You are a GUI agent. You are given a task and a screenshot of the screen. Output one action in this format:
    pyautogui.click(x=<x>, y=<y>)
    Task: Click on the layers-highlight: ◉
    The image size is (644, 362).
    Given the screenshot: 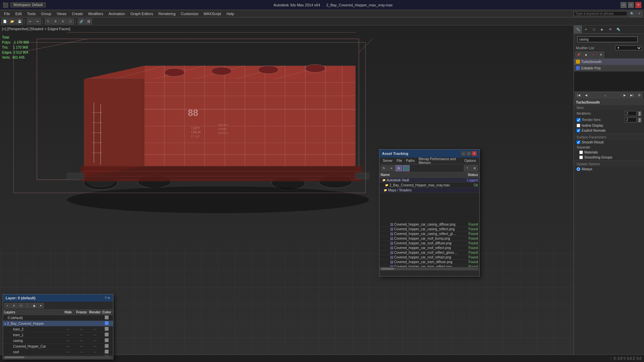 What is the action you would take?
    pyautogui.click(x=34, y=306)
    